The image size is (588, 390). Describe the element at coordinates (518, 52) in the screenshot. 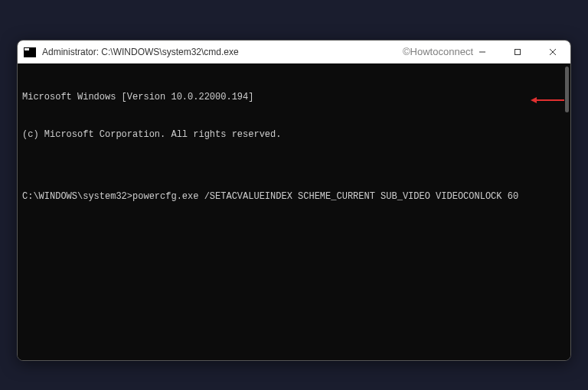

I see `maximize-icon` at that location.